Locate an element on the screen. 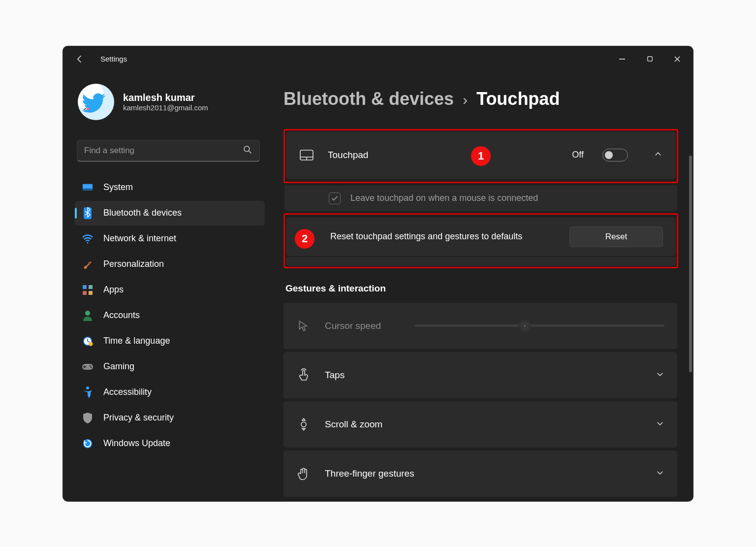 The image size is (756, 547). bluetooth-icon is located at coordinates (88, 213).